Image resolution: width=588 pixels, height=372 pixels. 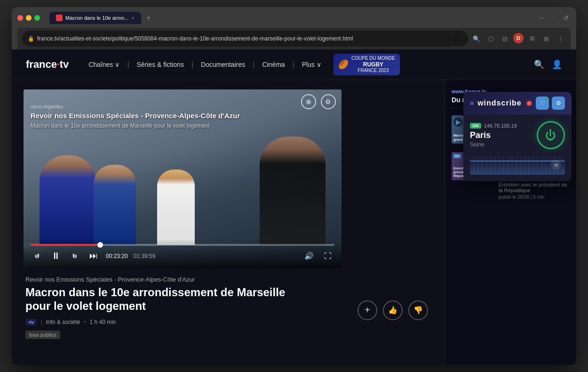 What do you see at coordinates (318, 102) in the screenshot?
I see `video-top-icons: ⊕ ⚙` at bounding box center [318, 102].